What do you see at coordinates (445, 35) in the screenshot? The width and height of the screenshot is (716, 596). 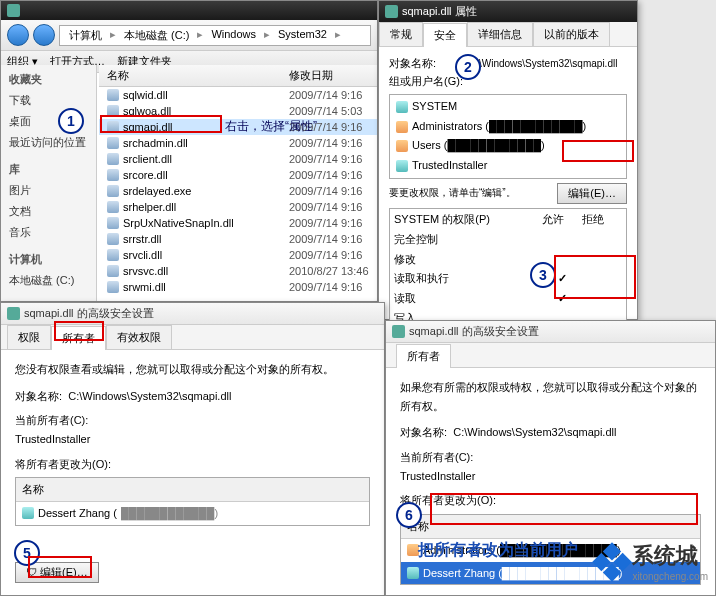 I see `tab-security: 安全` at bounding box center [445, 35].